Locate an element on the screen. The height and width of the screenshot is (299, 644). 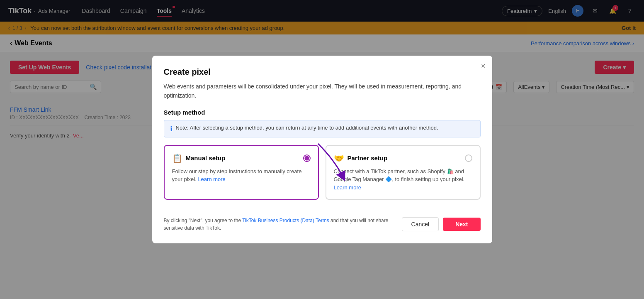
partner-radio is located at coordinates (469, 158).